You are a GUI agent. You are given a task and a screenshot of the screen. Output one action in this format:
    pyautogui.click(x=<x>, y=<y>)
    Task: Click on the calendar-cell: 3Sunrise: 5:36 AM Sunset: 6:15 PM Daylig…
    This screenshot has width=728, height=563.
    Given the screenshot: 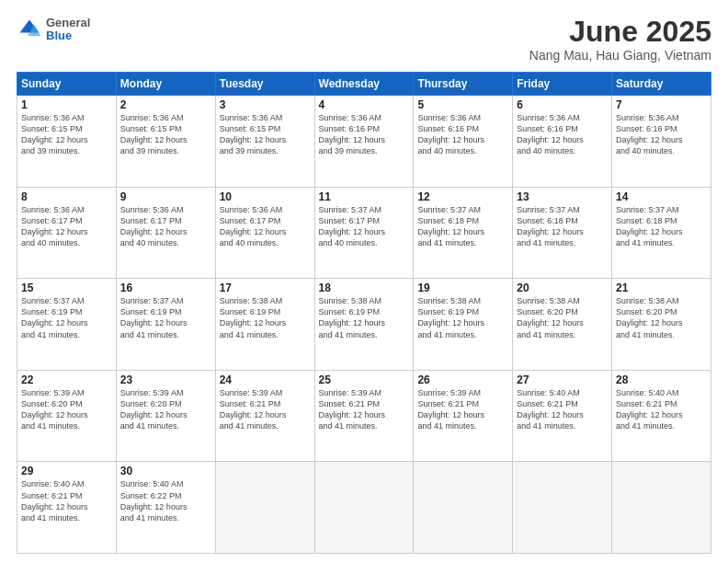 What is the action you would take?
    pyautogui.click(x=265, y=142)
    